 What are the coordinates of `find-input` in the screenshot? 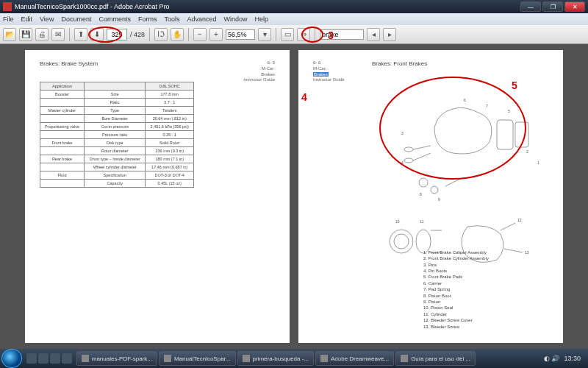 It's located at (342, 35).